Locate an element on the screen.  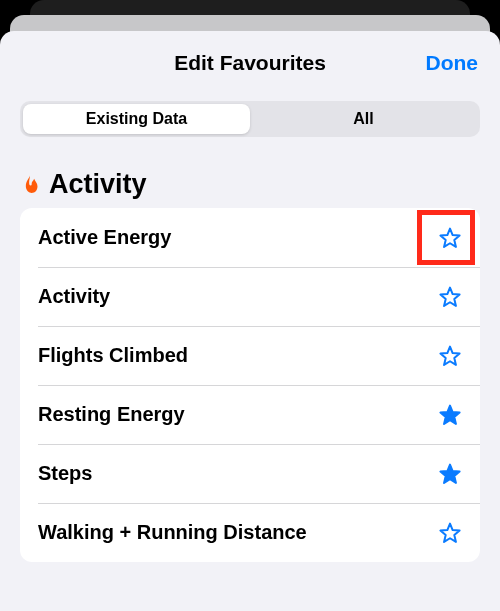
sheet-header: Edit Favourites Done is located at coordinates (250, 63).